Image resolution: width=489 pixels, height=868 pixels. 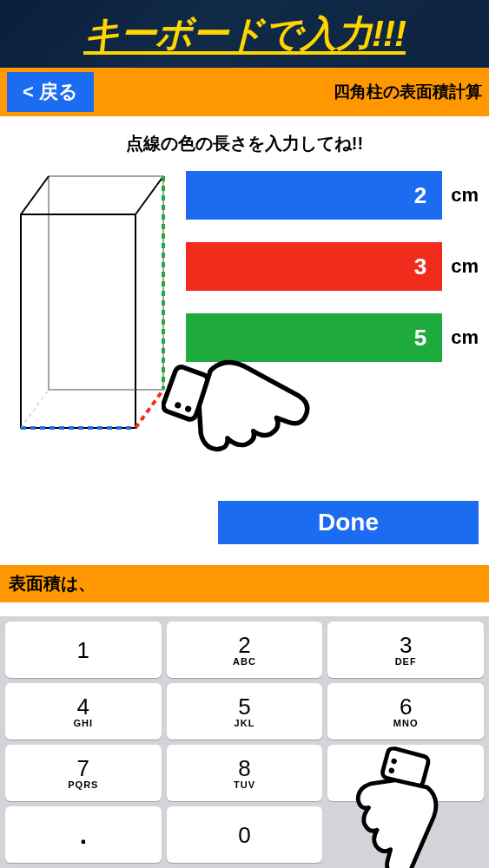 What do you see at coordinates (50, 92) in the screenshot?
I see `back-button-label: < 戻る` at bounding box center [50, 92].